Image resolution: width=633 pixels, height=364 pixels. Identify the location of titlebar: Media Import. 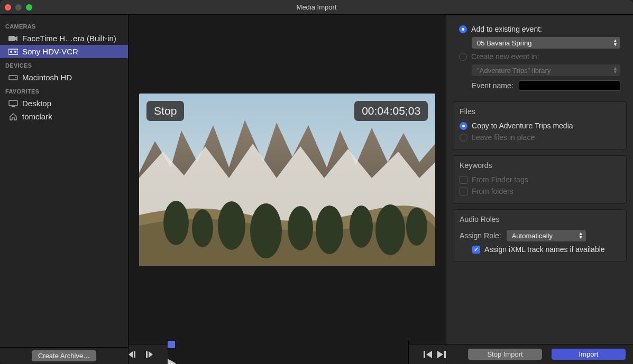
(316, 7).